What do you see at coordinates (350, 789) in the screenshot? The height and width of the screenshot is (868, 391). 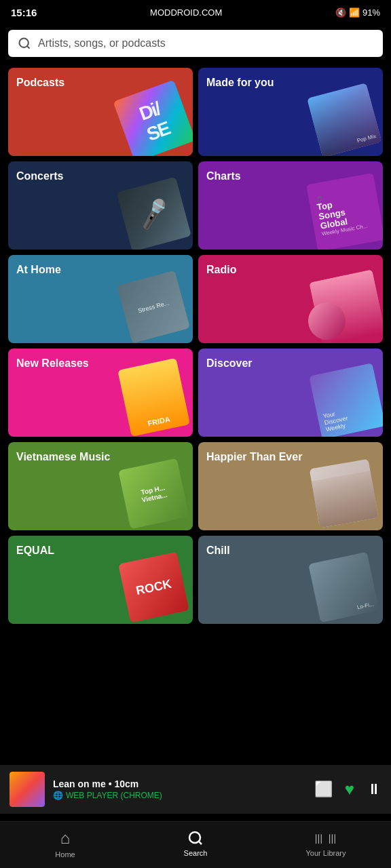 I see `like-button: ♥` at bounding box center [350, 789].